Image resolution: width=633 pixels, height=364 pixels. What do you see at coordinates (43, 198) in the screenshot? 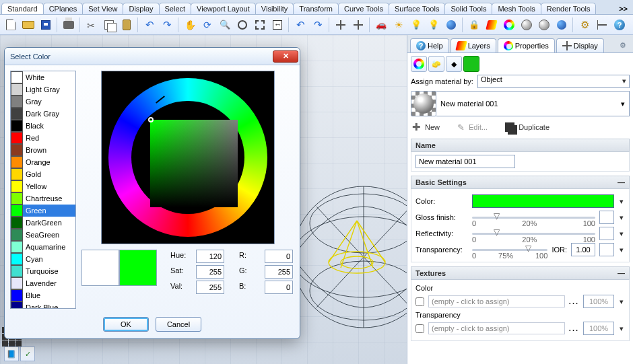
I see `color-item-chartreuse: Chartreuse` at bounding box center [43, 198].